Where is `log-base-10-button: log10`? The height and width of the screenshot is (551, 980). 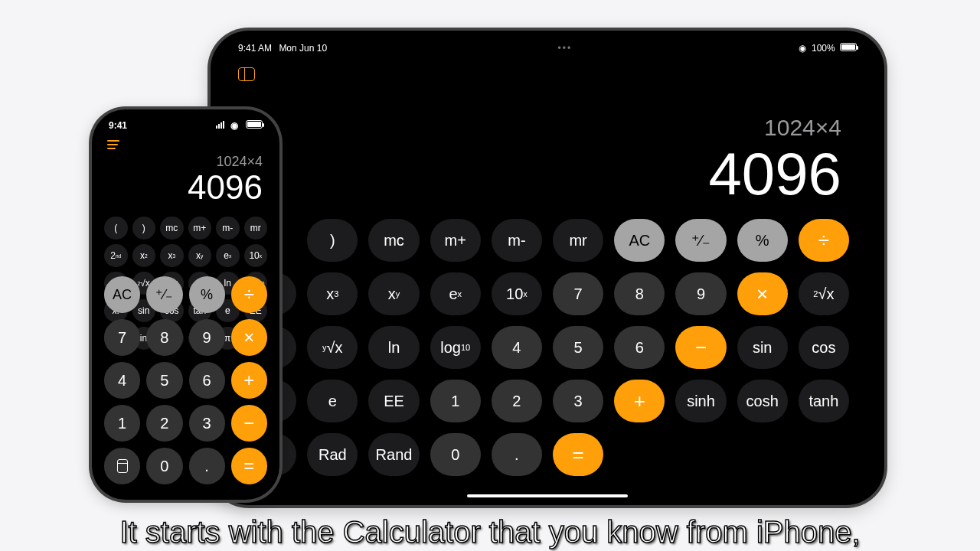
log-base-10-button: log10 is located at coordinates (456, 347).